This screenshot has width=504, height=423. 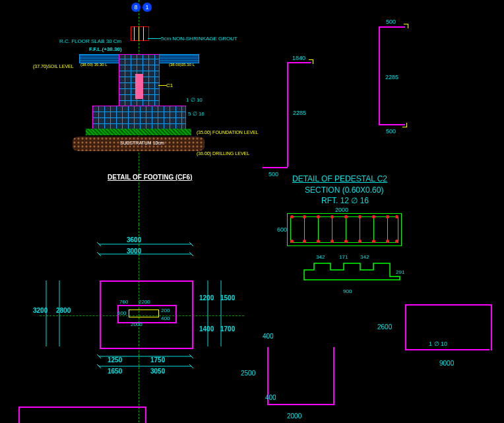 What do you see at coordinates (136, 7) in the screenshot?
I see `axis-bubble-1: 8` at bounding box center [136, 7].